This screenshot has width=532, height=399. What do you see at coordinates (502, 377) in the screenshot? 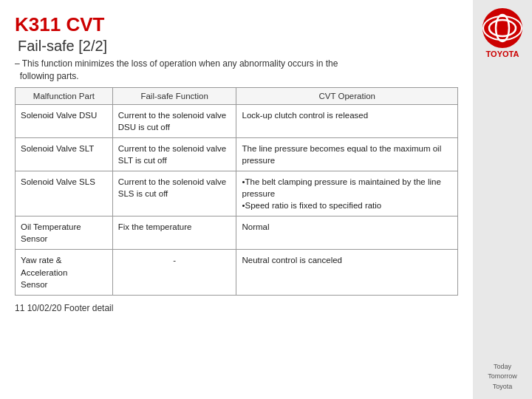
I see `tagline: Today Tomorrow Toyota` at bounding box center [502, 377].